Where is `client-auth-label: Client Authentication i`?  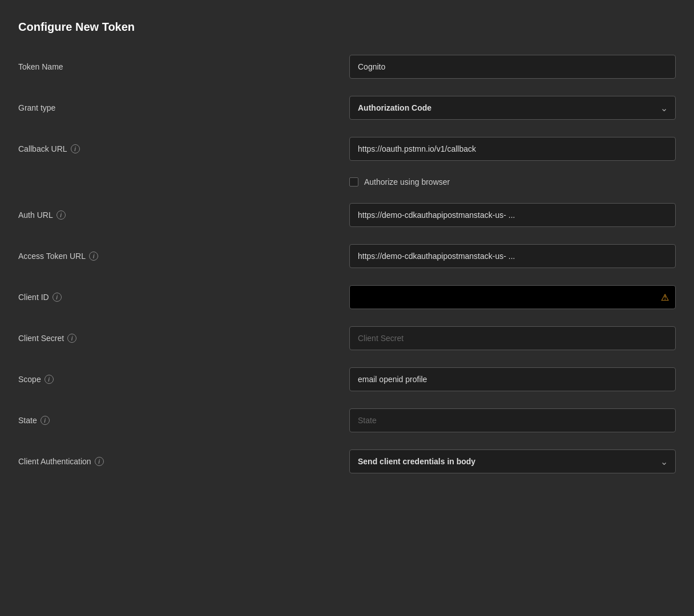
client-auth-label: Client Authentication i is located at coordinates (184, 461).